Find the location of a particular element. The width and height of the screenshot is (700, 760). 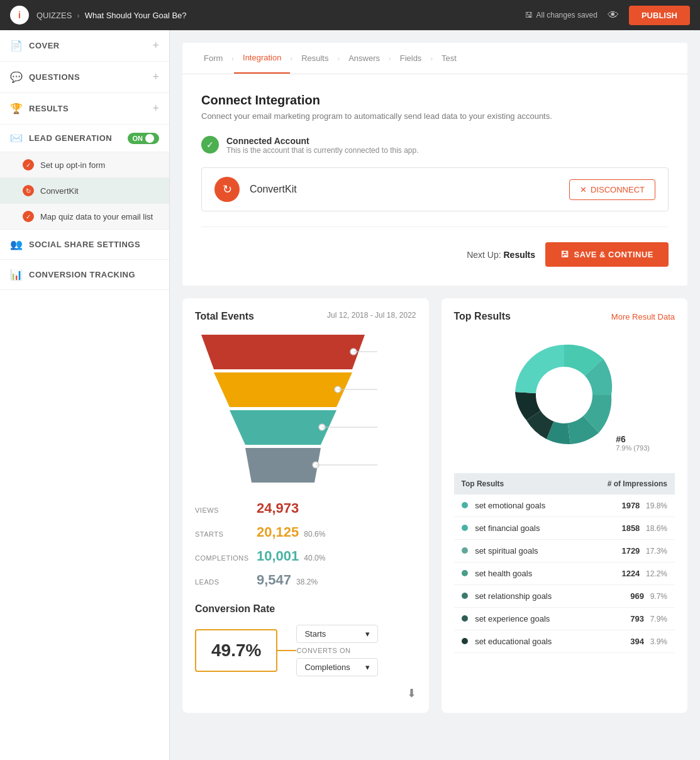

results-header-row: Top Results # of Impressions is located at coordinates (565, 484).